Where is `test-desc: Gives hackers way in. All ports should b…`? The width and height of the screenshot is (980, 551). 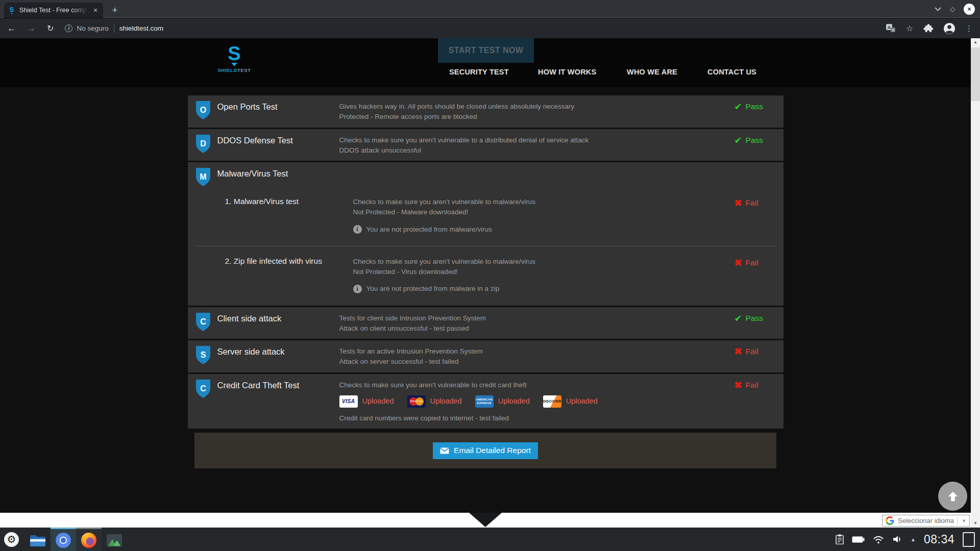 test-desc: Gives hackers way in. All ports should b… is located at coordinates (537, 107).